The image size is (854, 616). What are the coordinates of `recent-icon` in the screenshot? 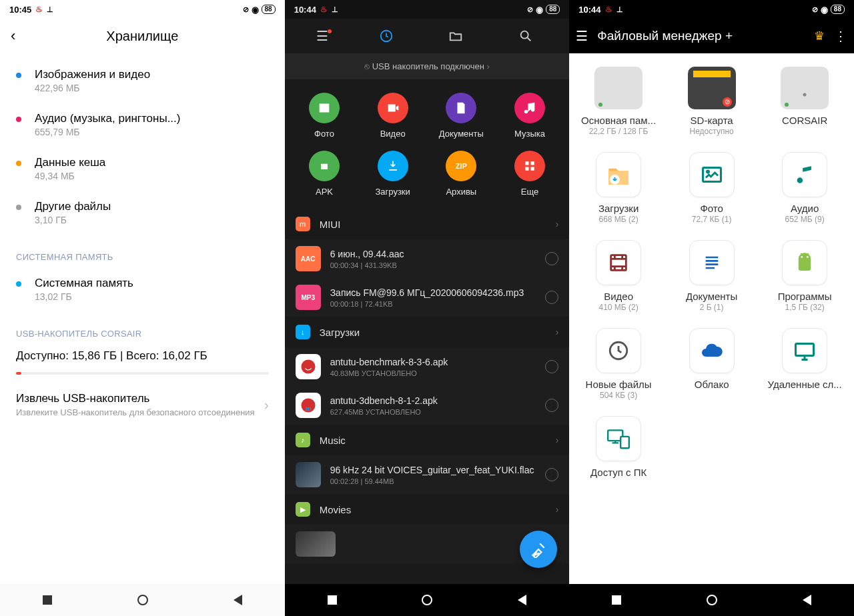 It's located at (392, 36).